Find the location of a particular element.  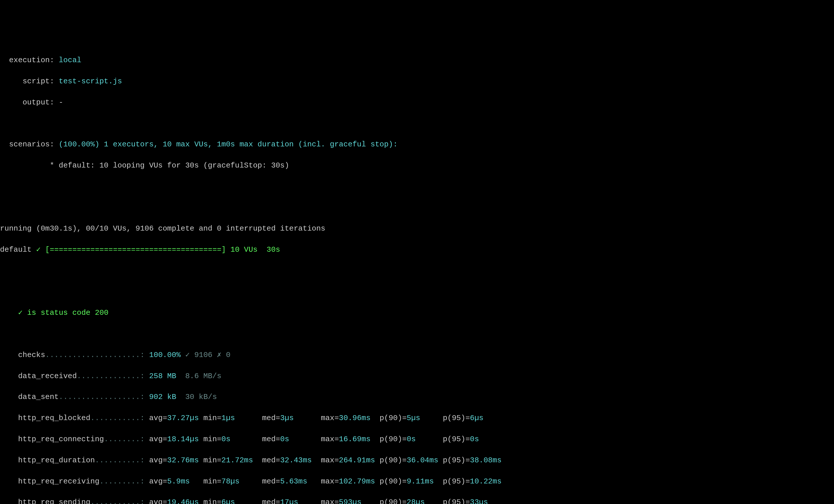

metric-data-sent: data_sent..................: 902 kB 30 k… is located at coordinates (417, 397).